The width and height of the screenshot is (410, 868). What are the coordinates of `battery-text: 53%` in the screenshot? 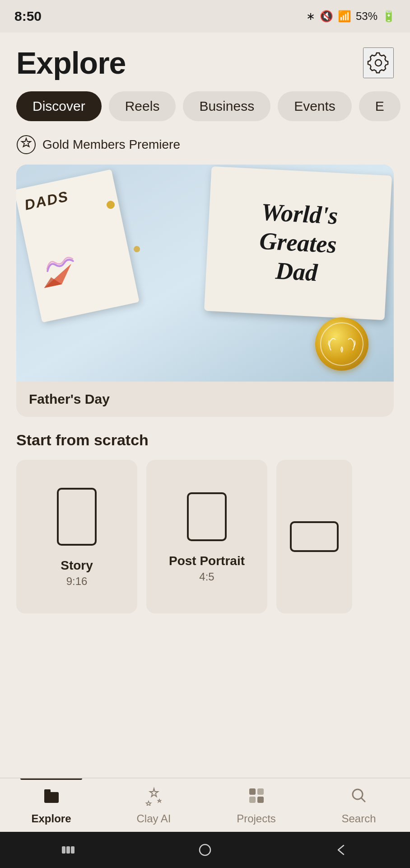 It's located at (367, 16).